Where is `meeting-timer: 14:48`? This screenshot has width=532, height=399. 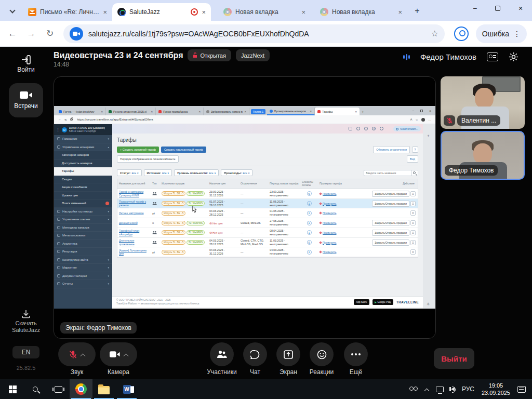 meeting-timer: 14:48 is located at coordinates (61, 64).